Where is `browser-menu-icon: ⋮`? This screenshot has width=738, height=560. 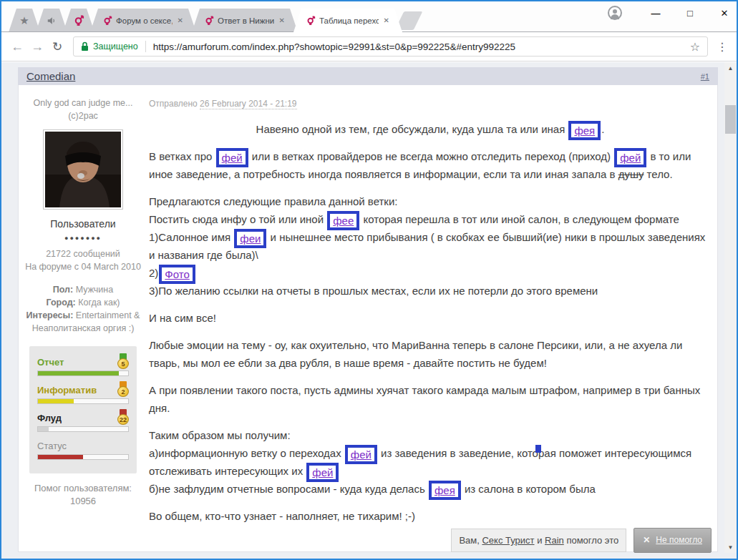 browser-menu-icon: ⋮ is located at coordinates (722, 47).